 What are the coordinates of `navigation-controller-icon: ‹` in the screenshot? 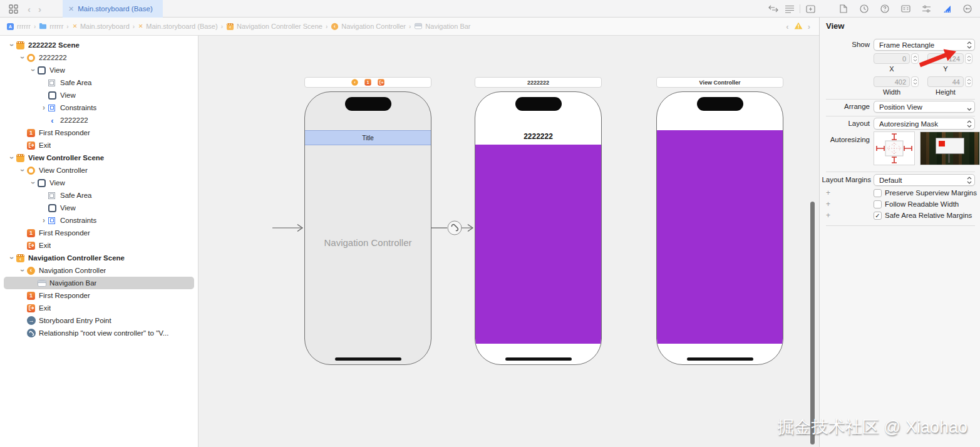 It's located at (354, 82).